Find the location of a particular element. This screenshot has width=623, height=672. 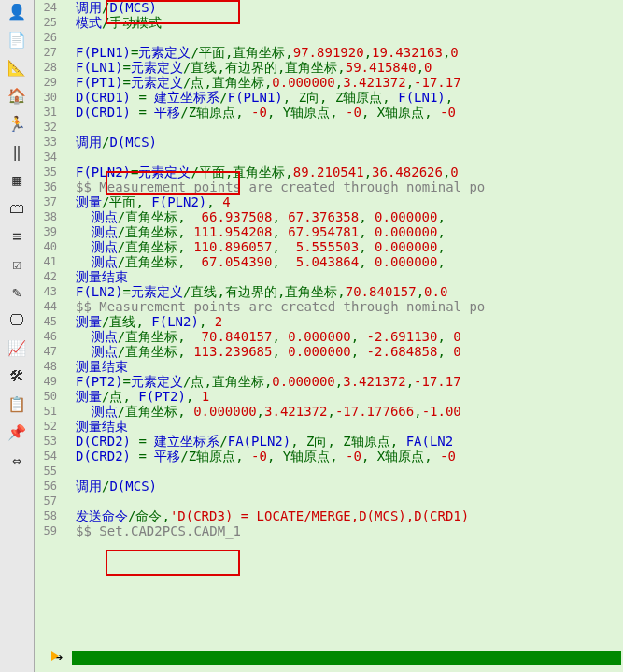

line-number: 30 is located at coordinates (48, 97).